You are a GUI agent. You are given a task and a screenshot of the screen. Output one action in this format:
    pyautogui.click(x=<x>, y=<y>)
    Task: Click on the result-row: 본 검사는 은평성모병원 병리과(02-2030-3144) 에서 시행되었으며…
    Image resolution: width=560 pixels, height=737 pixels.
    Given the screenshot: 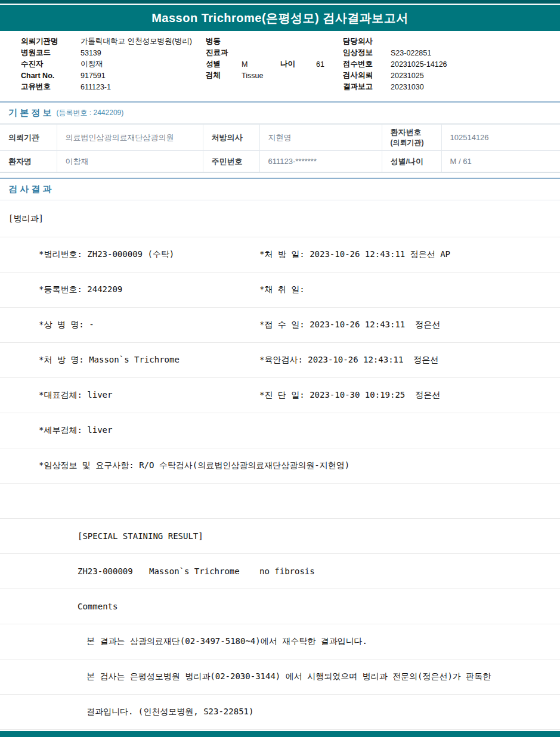 What is the action you would take?
    pyautogui.click(x=280, y=677)
    